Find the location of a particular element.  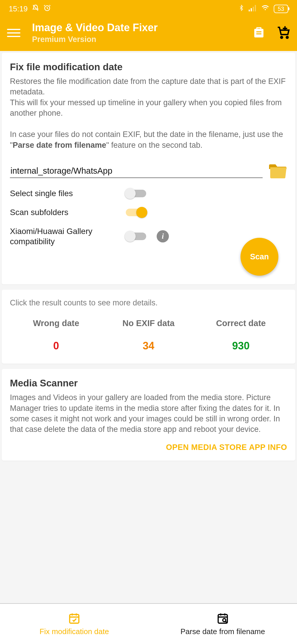

scan-subfolders-label: Scan subfolders is located at coordinates (67, 212).